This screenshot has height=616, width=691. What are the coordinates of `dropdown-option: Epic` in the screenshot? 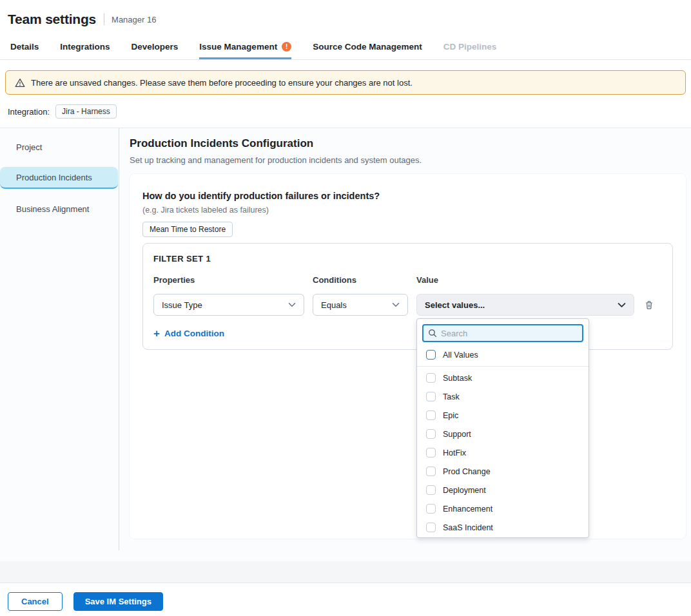 It's located at (503, 415).